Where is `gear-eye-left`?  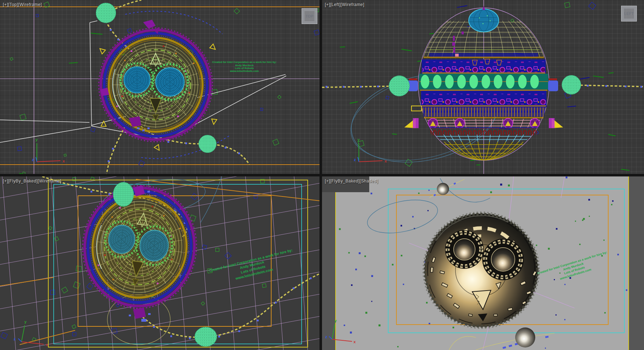 gear-eye-left is located at coordinates (464, 249).